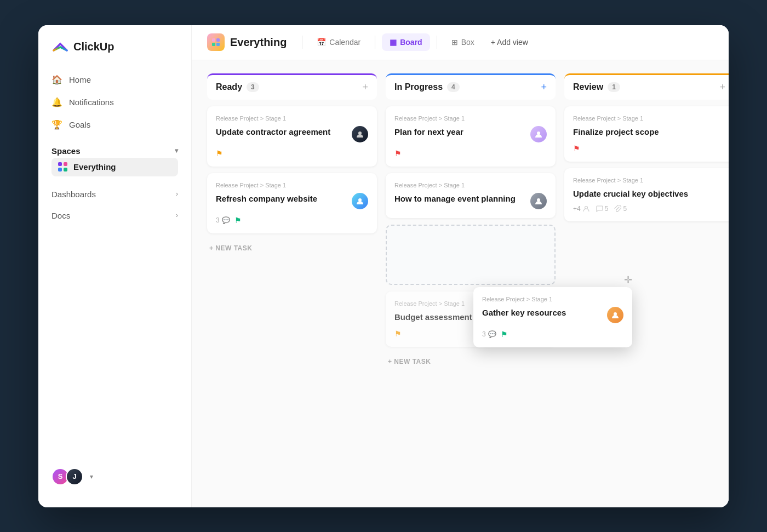 The width and height of the screenshot is (767, 532). I want to click on tab-box: ⊞ Box, so click(463, 42).